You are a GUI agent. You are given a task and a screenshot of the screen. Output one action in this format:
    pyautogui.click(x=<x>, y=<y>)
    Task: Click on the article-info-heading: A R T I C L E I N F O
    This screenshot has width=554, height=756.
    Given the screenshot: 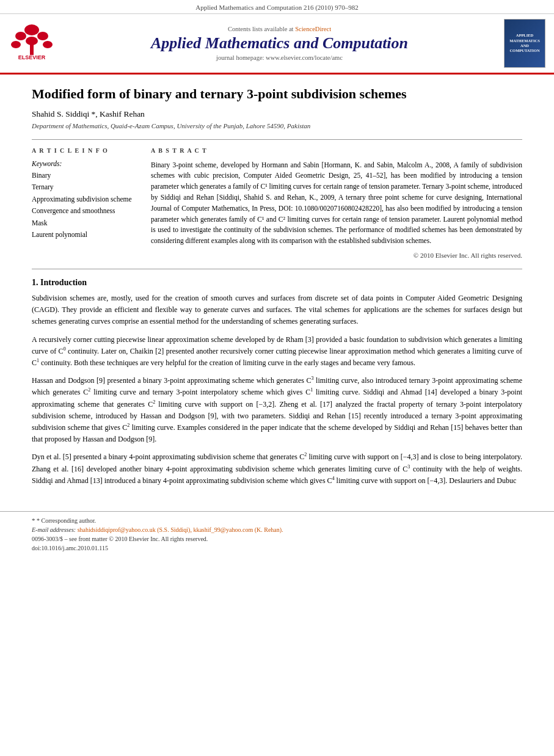 What is the action you would take?
    pyautogui.click(x=86, y=150)
    